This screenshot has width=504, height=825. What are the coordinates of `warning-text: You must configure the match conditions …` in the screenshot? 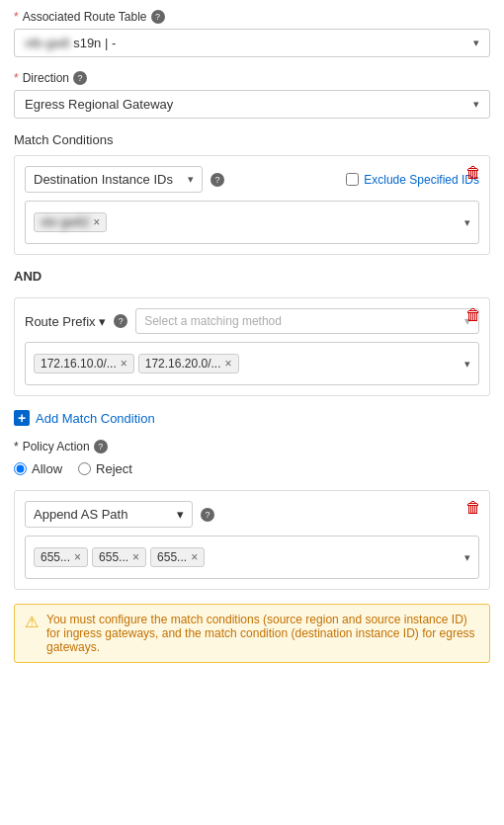 It's located at (263, 633).